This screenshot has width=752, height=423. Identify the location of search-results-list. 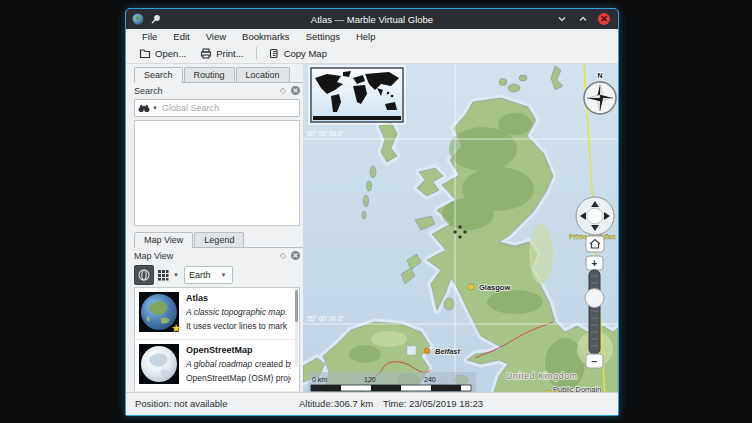
(217, 173).